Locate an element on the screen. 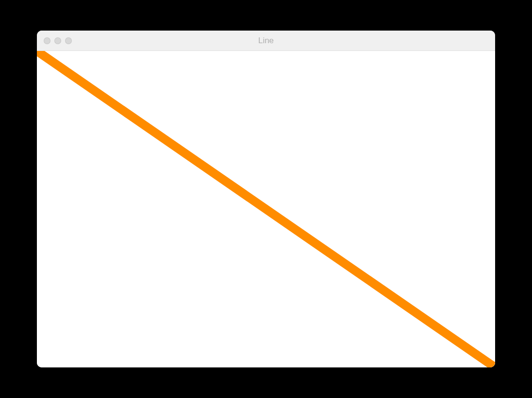 This screenshot has height=398, width=532. maximize-button is located at coordinates (68, 41).